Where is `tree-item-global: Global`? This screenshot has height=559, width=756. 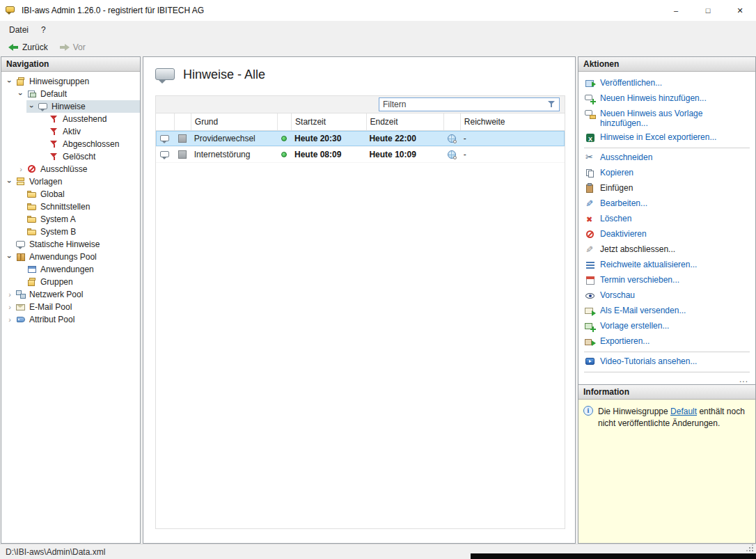 tree-item-global: Global is located at coordinates (71, 194).